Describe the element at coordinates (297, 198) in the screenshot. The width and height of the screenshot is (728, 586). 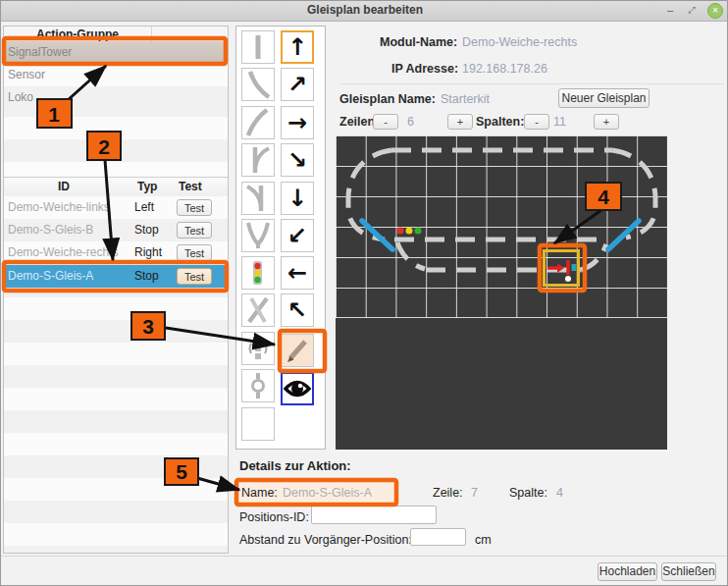
I see `tool-arrow-down: ↓` at that location.